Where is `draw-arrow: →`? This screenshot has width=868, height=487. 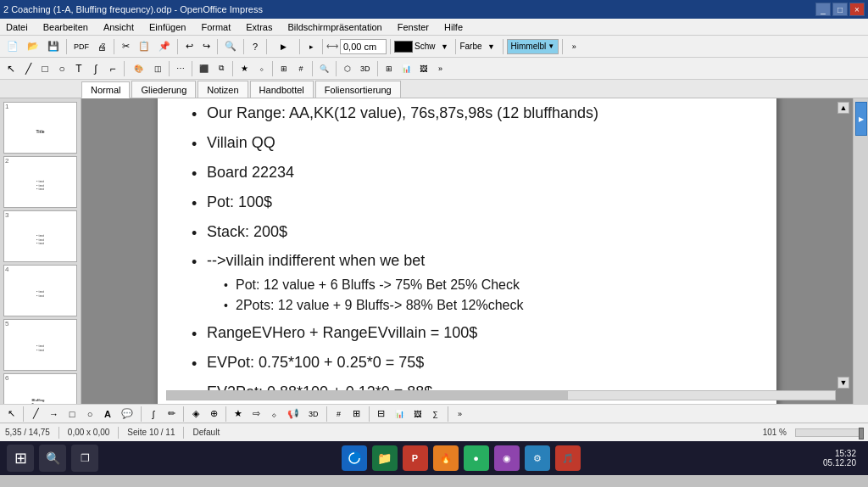 draw-arrow: → is located at coordinates (54, 414).